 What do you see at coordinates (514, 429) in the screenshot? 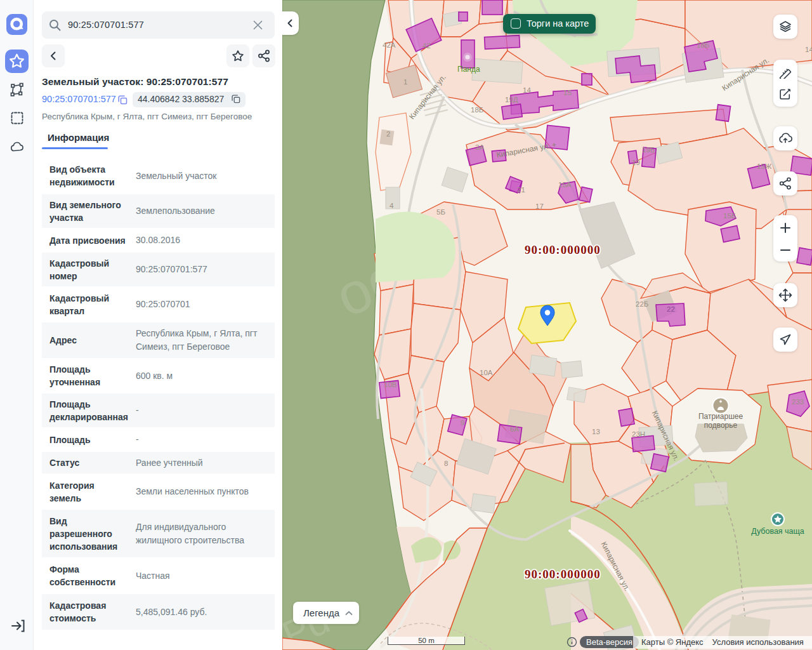
I see `svg-text: 6А` at bounding box center [514, 429].